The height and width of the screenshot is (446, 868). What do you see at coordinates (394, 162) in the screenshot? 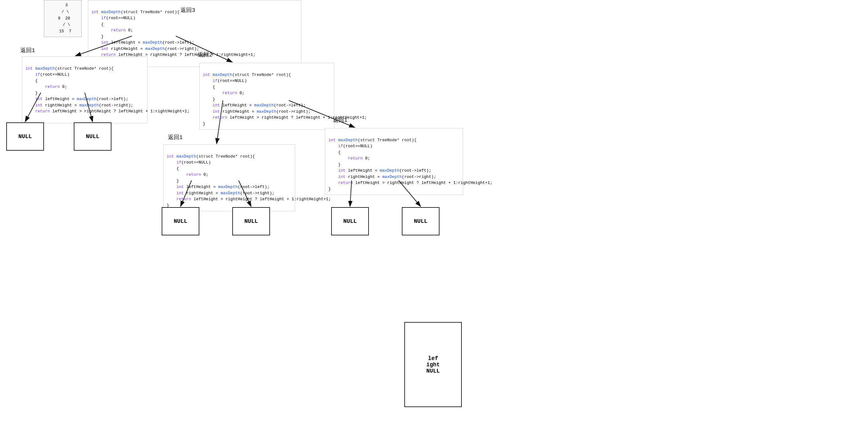
I see `code-block-right: int maxDepth(struct TreeNode* root){ if(…` at bounding box center [394, 162].